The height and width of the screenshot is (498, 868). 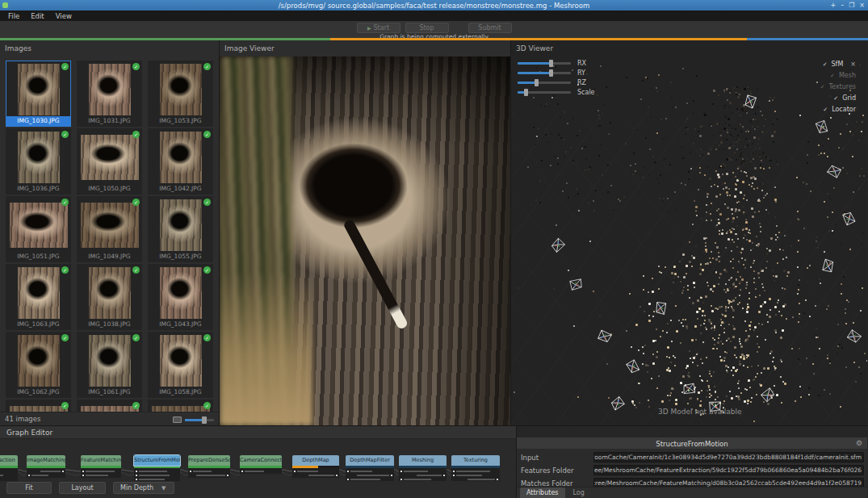 I want to click on toggle-mesh: ✓Mesh, so click(x=843, y=76).